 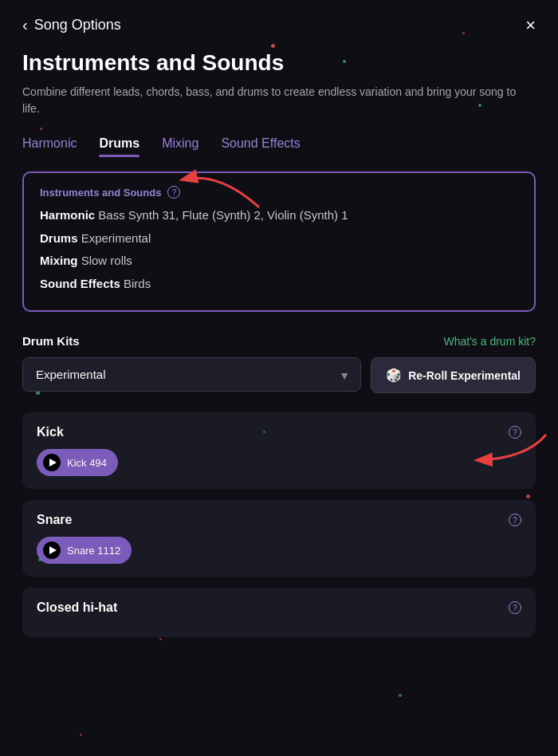 What do you see at coordinates (453, 375) in the screenshot?
I see `reroll-button: 🎲 Re-Roll Experimental` at bounding box center [453, 375].